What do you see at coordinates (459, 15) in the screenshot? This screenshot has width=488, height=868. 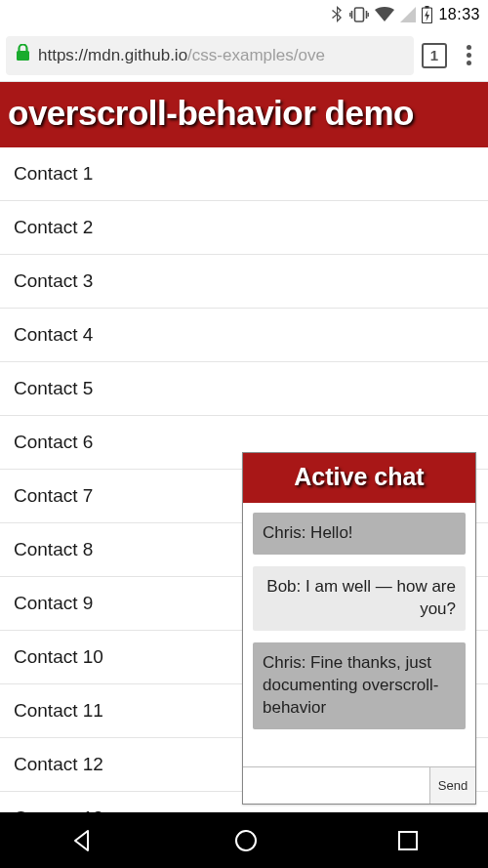 I see `status-time: 18:33` at bounding box center [459, 15].